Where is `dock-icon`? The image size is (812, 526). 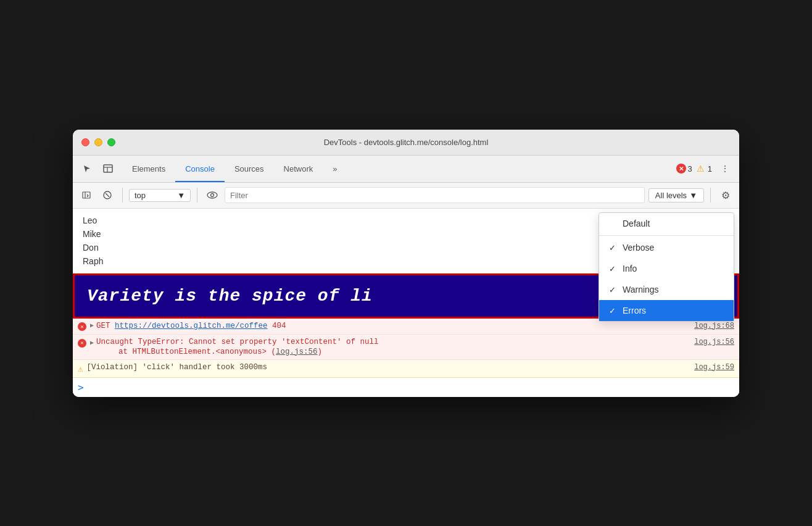 dock-icon is located at coordinates (108, 169).